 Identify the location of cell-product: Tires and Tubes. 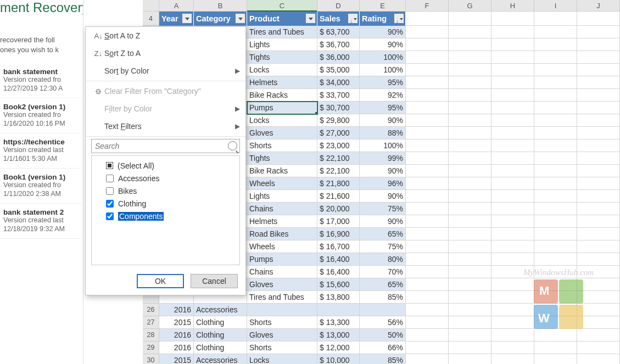
(282, 298).